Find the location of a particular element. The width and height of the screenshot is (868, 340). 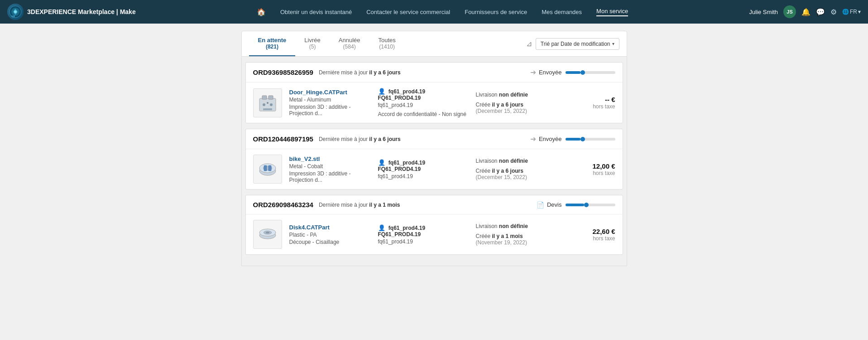

order-item-row: bike_V2.stl Metal - Cobalt Impression 3D… is located at coordinates (434, 169).